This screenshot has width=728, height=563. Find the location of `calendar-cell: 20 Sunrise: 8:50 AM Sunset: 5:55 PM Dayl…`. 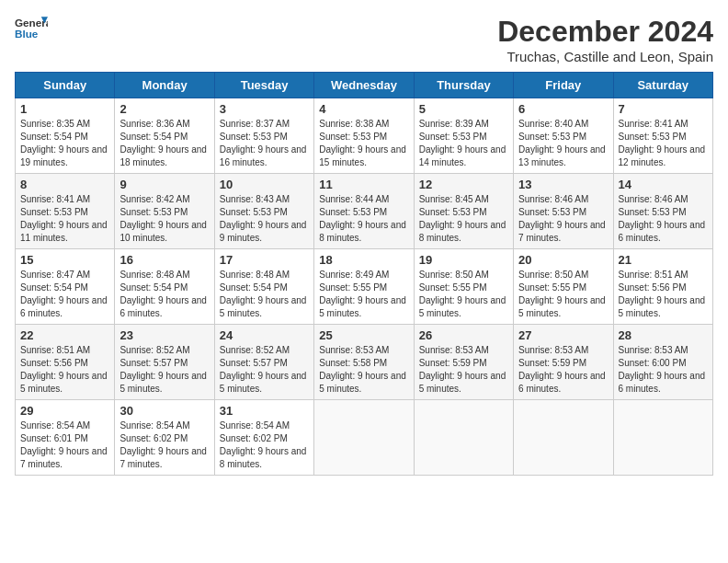

calendar-cell: 20 Sunrise: 8:50 AM Sunset: 5:55 PM Dayl… is located at coordinates (563, 287).